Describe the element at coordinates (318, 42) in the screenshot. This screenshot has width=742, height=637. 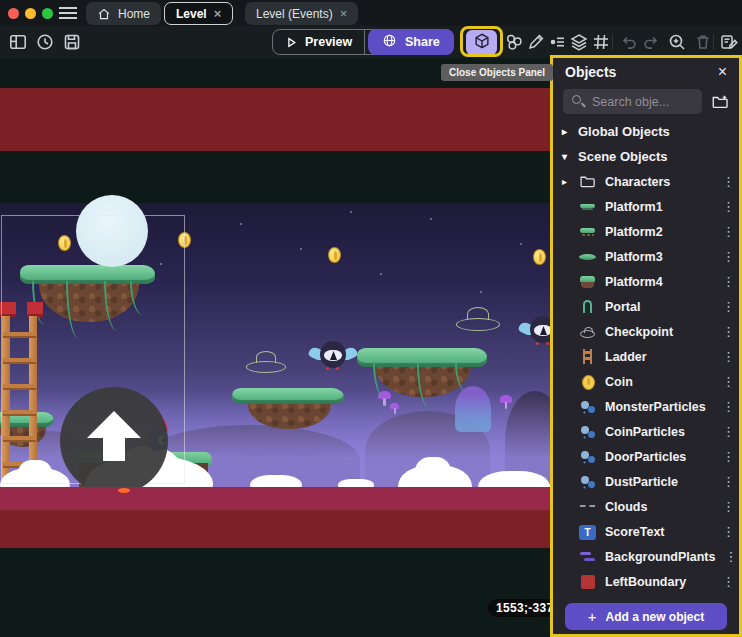
I see `preview-button: Preview` at that location.